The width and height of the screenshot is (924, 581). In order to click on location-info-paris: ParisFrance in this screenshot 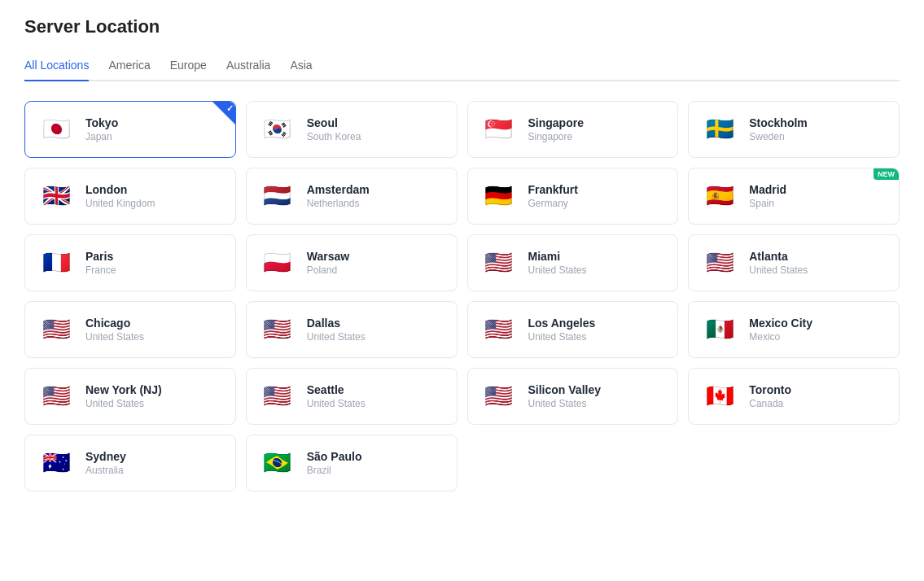, I will do `click(101, 263)`.